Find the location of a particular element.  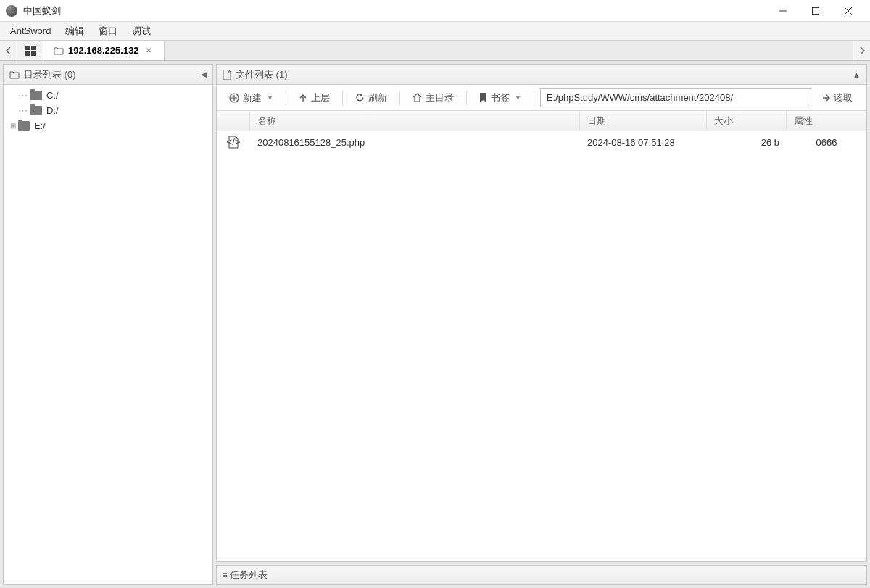

home-label: 主目录 is located at coordinates (439, 98).